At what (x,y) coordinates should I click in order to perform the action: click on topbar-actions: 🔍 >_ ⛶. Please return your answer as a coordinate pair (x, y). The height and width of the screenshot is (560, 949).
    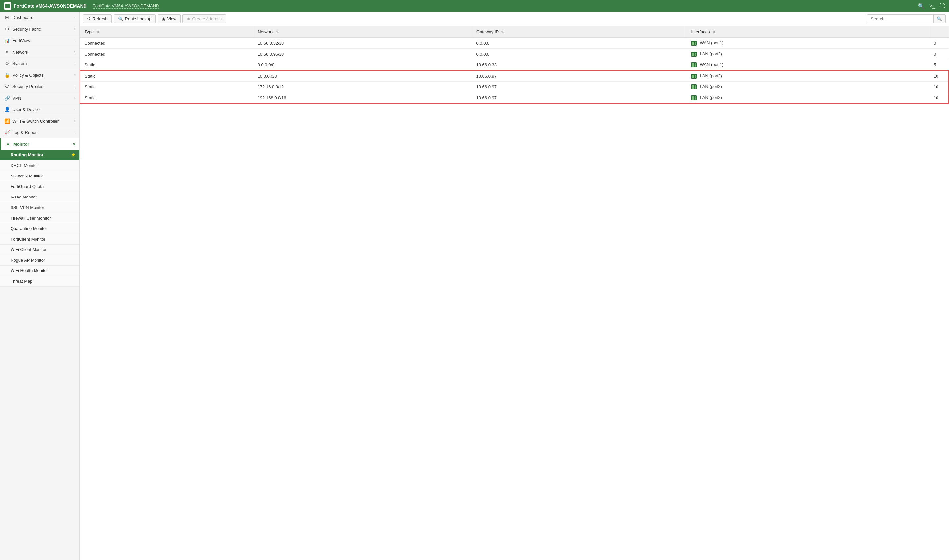
    Looking at the image, I should click on (932, 6).